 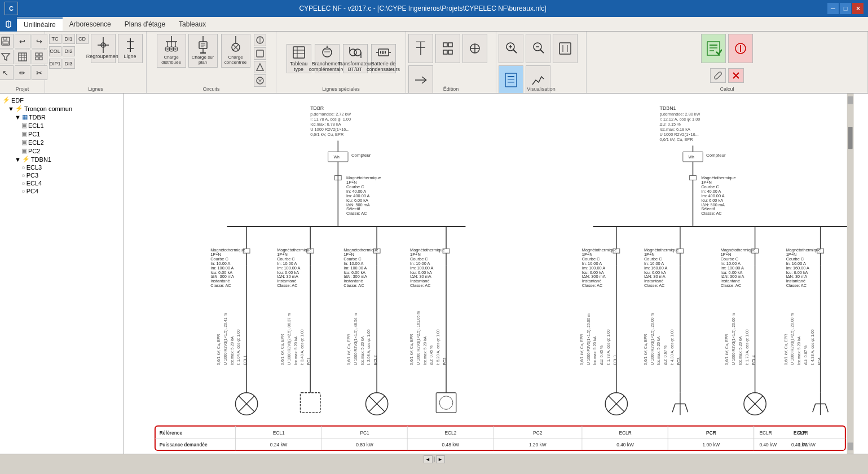 I want to click on tb-branchement: Branchement complémentaire, so click(x=327, y=59).